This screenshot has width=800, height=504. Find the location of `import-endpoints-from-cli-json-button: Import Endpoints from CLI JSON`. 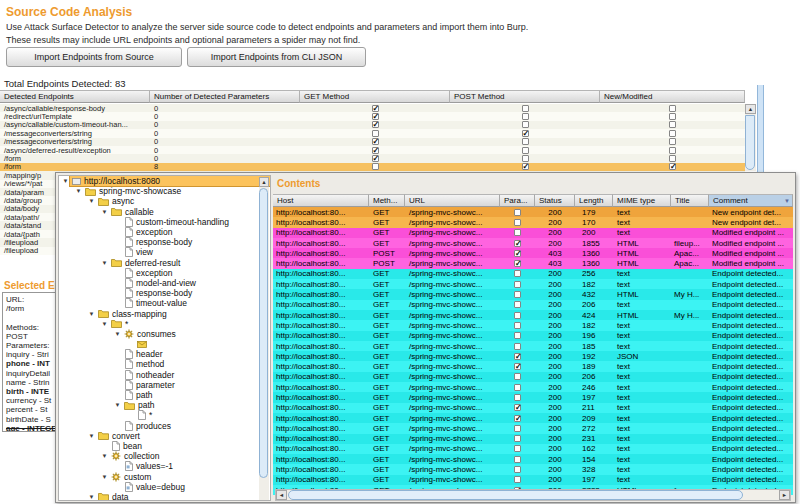

import-endpoints-from-cli-json-button: Import Endpoints from CLI JSON is located at coordinates (276, 57).